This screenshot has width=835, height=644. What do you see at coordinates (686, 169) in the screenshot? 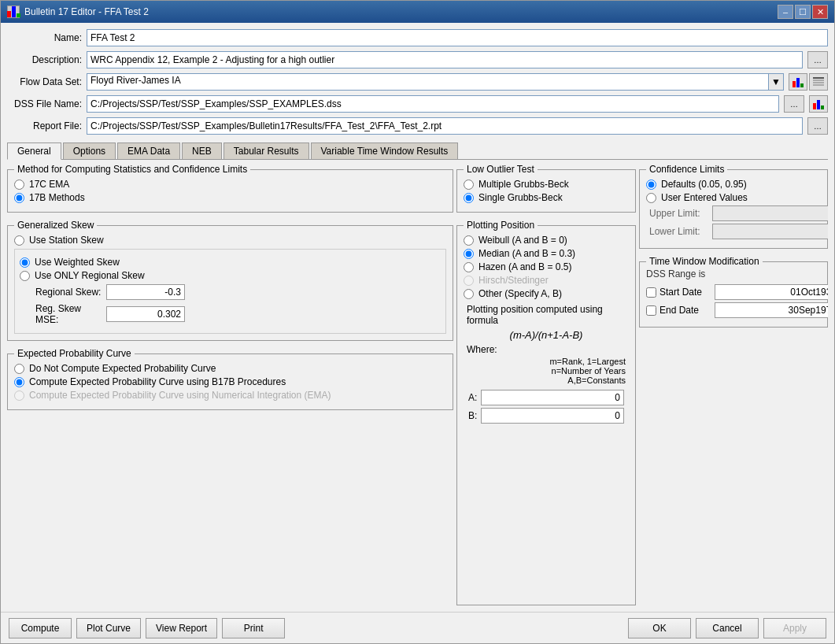
I see `confidence-panel-title: Confidence Limits` at bounding box center [686, 169].